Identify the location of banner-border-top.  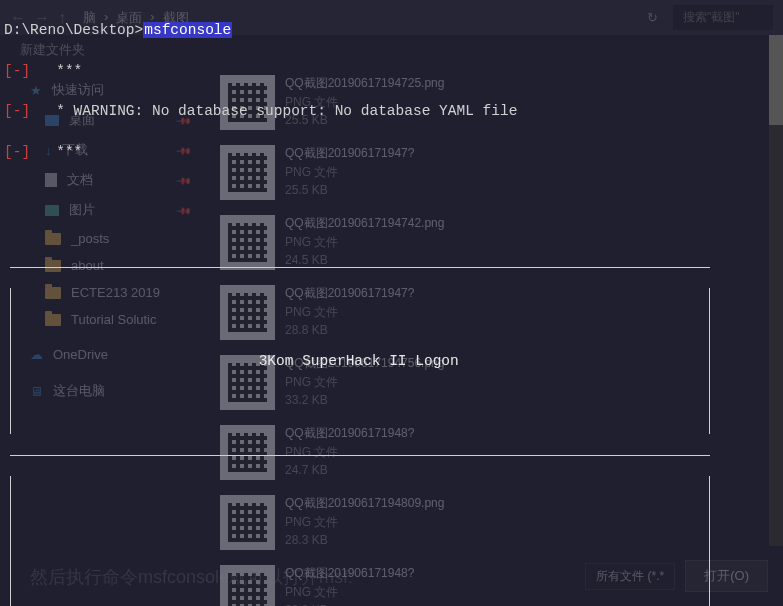
(360, 268).